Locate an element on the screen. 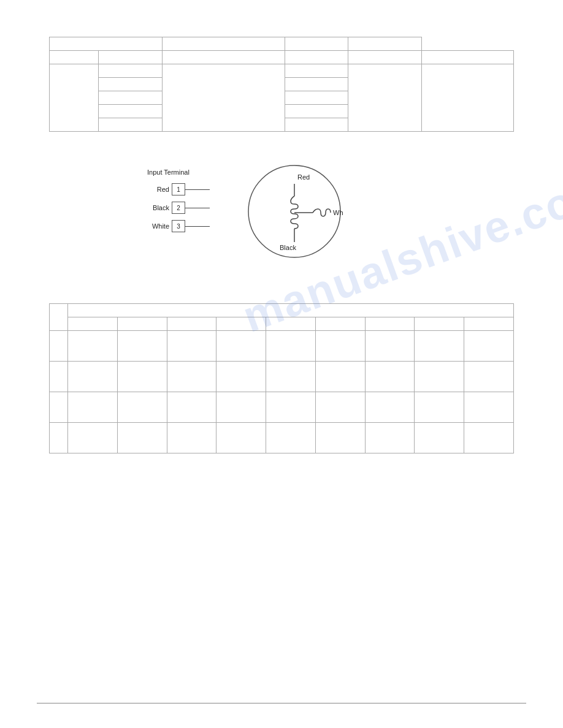 The height and width of the screenshot is (728, 563). circuit-diagram-section: Input Terminal Red 1 Black 2 White 3 is located at coordinates (282, 218).